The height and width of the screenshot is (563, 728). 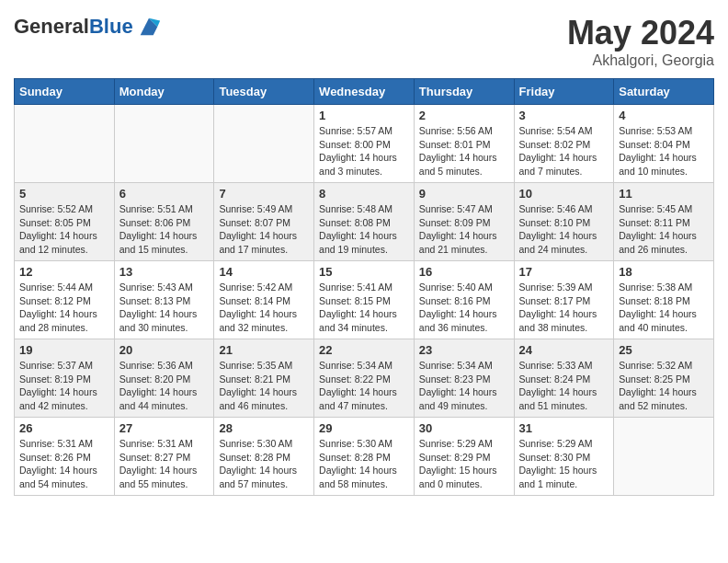 What do you see at coordinates (564, 193) in the screenshot?
I see `day-number: 10` at bounding box center [564, 193].